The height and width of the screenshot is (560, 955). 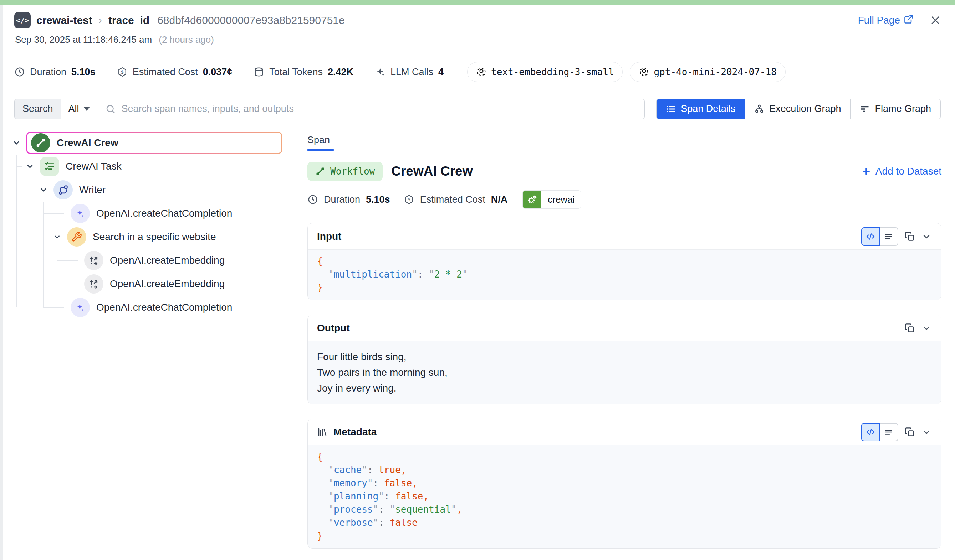 I want to click on clock-icon, so click(x=313, y=200).